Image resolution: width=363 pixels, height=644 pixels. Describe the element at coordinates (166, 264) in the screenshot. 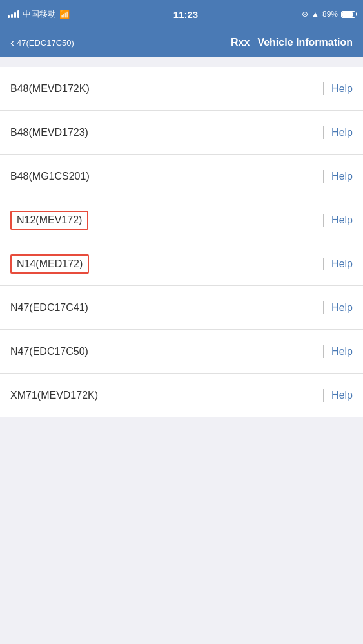

I see `item-content: N14(MED172)` at that location.